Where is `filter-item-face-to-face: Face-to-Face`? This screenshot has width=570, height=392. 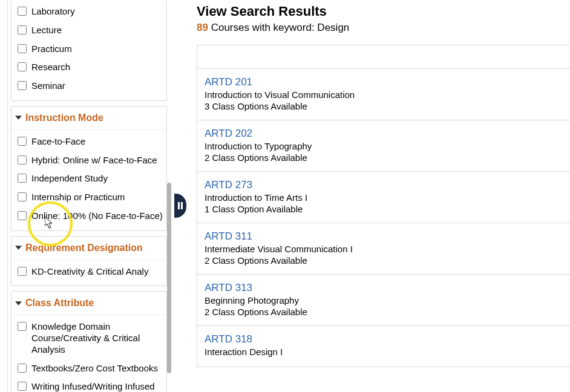
filter-item-face-to-face: Face-to-Face is located at coordinates (90, 142).